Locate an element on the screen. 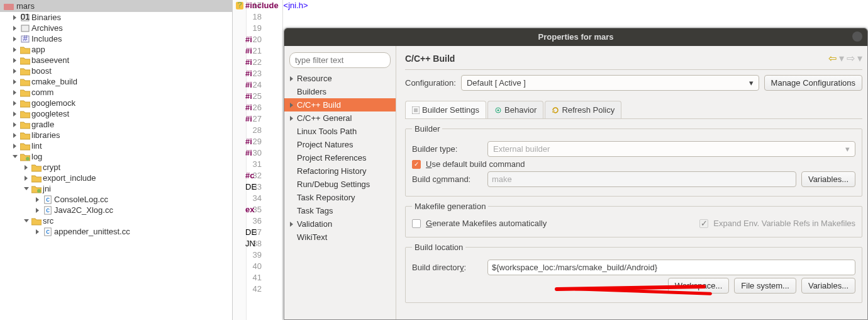  nav-item-project-natures: Project Natures is located at coordinates (340, 145).